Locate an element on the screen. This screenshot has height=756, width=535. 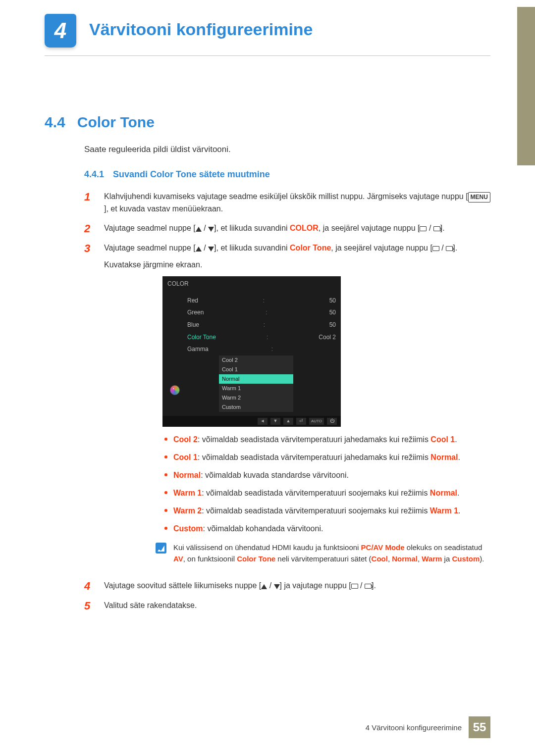
page-number: 55 is located at coordinates (480, 727).